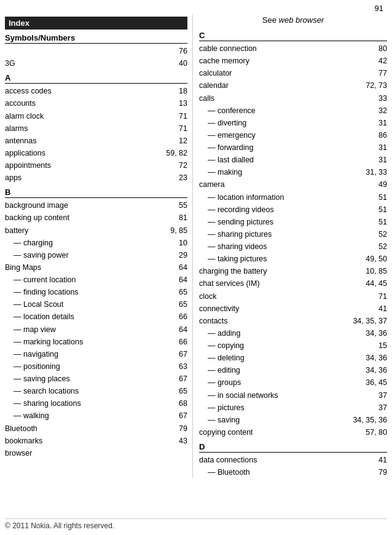 This screenshot has height=535, width=392. I want to click on page-number: 91, so click(196, 7).